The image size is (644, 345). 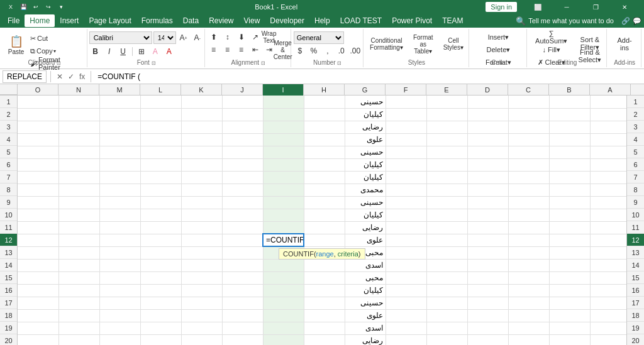 What do you see at coordinates (161, 127) in the screenshot?
I see `cell-l3` at bounding box center [161, 127].